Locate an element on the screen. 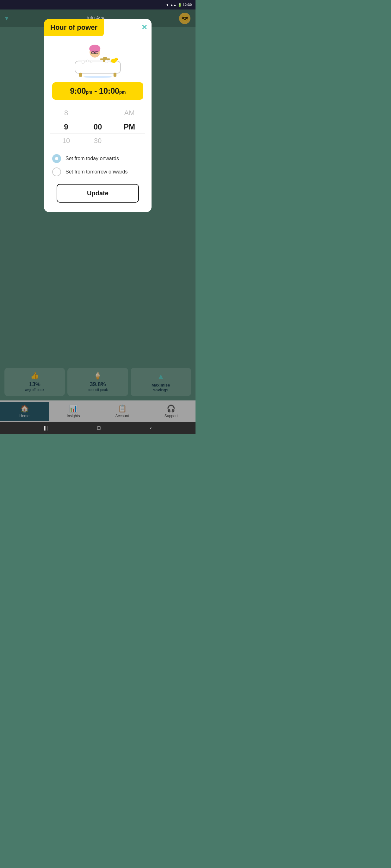 Image resolution: width=391 pixels, height=868 pixels. end-time: 10:00 is located at coordinates (109, 91).